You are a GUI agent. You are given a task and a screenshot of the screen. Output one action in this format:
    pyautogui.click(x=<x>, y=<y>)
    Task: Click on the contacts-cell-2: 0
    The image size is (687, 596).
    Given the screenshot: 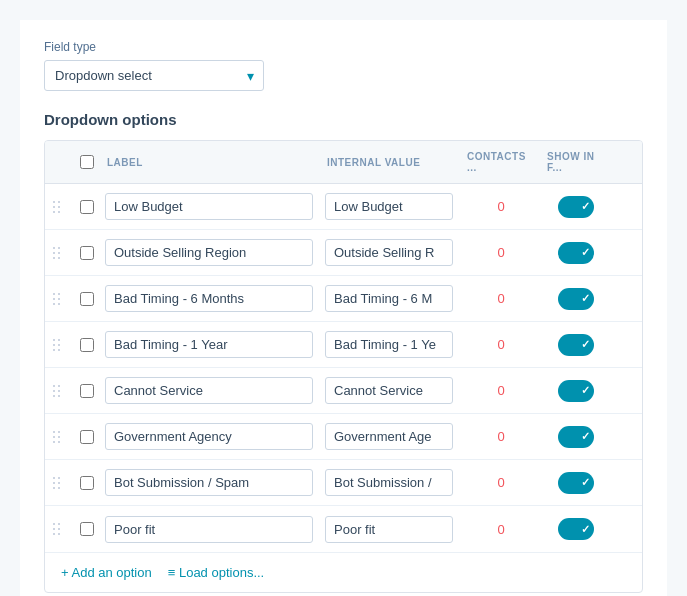 What is the action you would take?
    pyautogui.click(x=501, y=298)
    